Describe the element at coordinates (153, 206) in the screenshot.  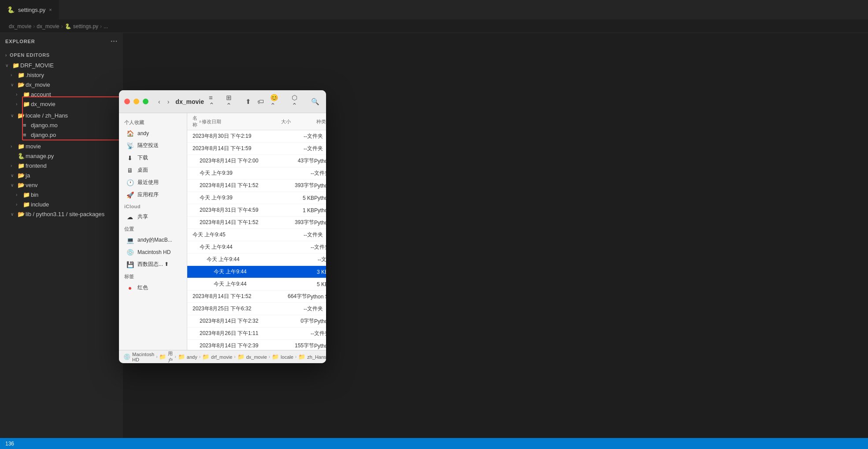
I see `fm-section-icloud: iCloud` at that location.